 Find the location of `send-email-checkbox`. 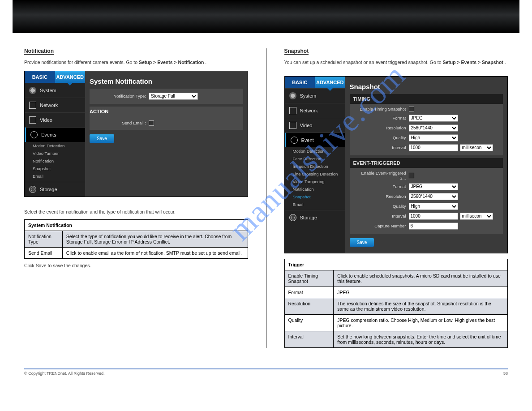

send-email-checkbox is located at coordinates (151, 123).